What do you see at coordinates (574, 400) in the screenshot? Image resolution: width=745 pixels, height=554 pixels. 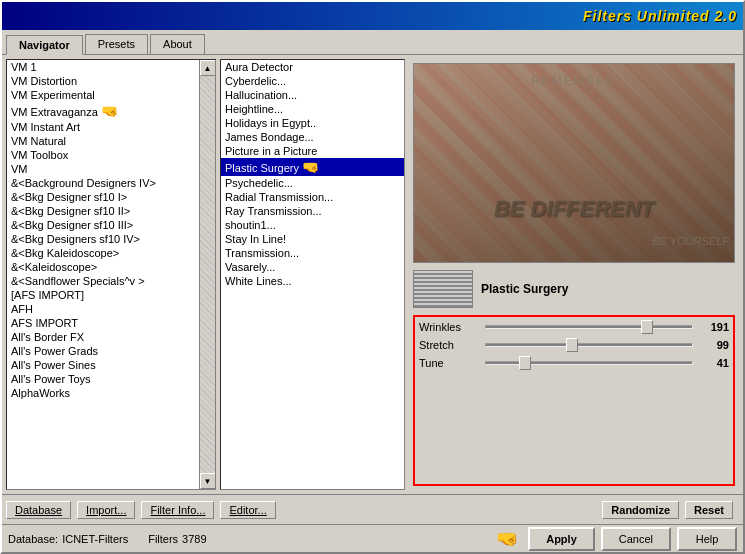 I see `sliders-area: Wrinkles191Stretch99Tune41` at bounding box center [574, 400].